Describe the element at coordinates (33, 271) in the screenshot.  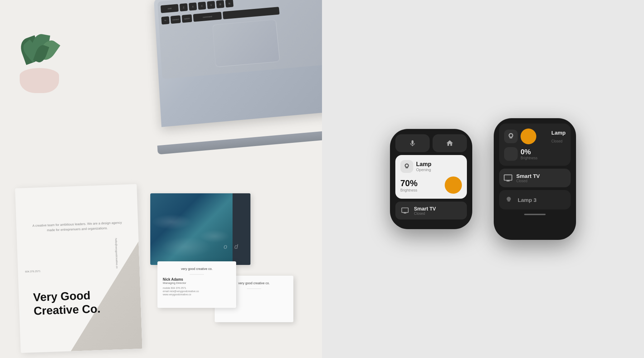
I see `brochure-phone: 604.376.2571` at that location.